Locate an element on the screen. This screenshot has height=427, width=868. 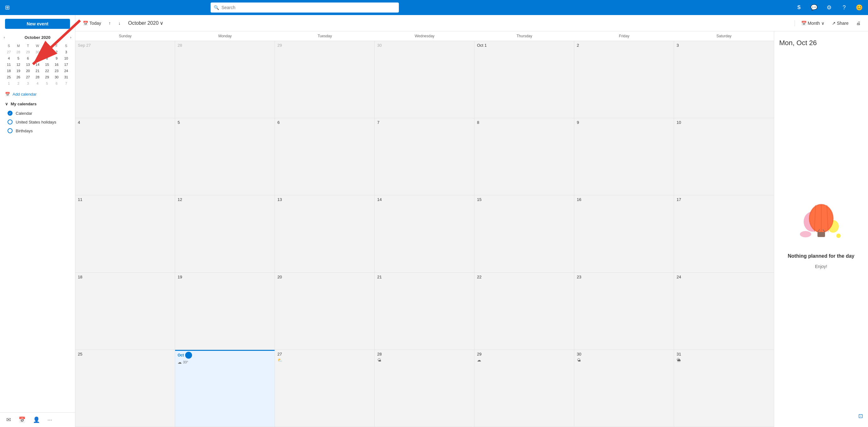
nav-mail-icon: ✉ is located at coordinates (9, 420).